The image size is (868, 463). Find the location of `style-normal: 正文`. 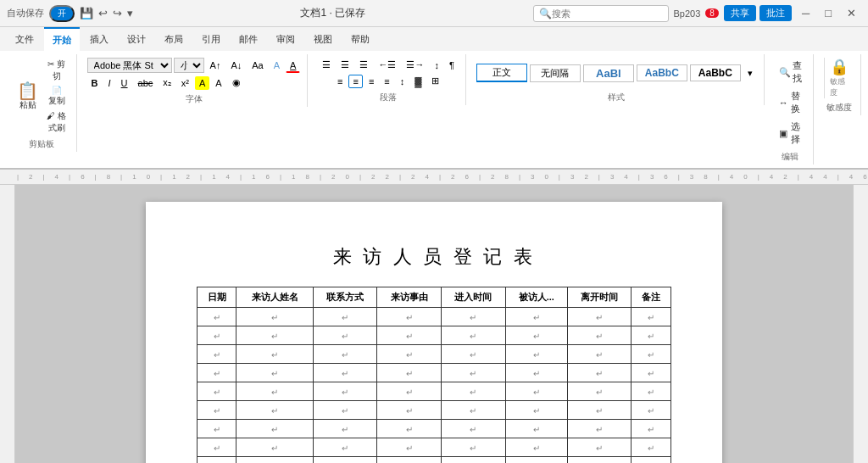

style-normal: 正文 is located at coordinates (502, 73).